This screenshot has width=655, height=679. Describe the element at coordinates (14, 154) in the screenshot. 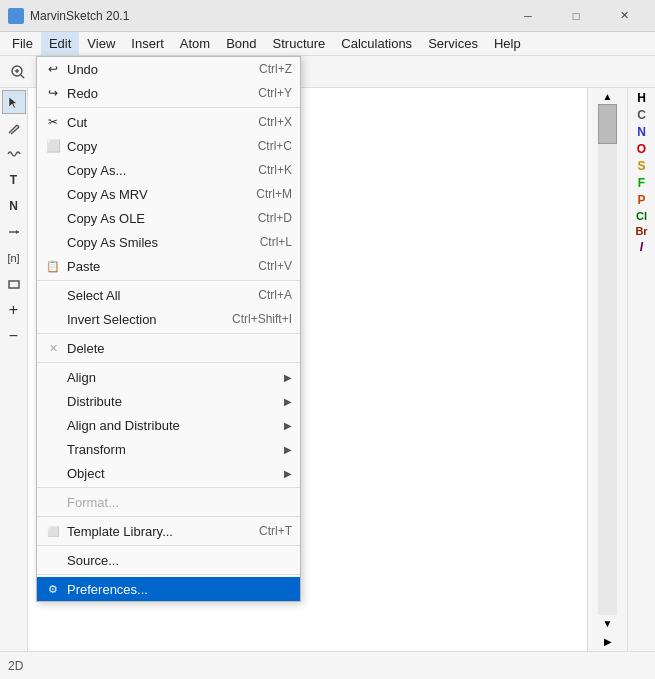

I see `wave-tool-button` at that location.